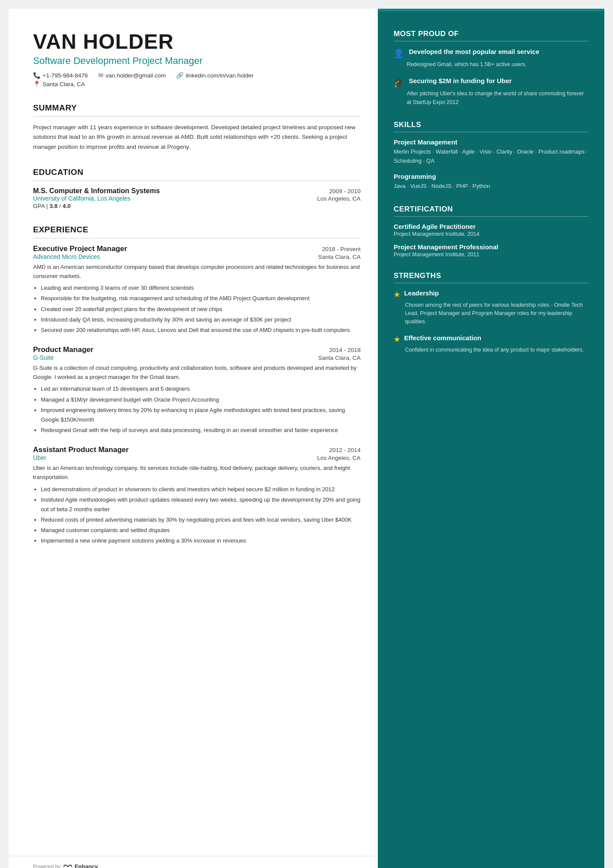 The height and width of the screenshot is (868, 613). Describe the element at coordinates (491, 251) in the screenshot. I see `cert-item-1: Project Management Professional Project …` at that location.